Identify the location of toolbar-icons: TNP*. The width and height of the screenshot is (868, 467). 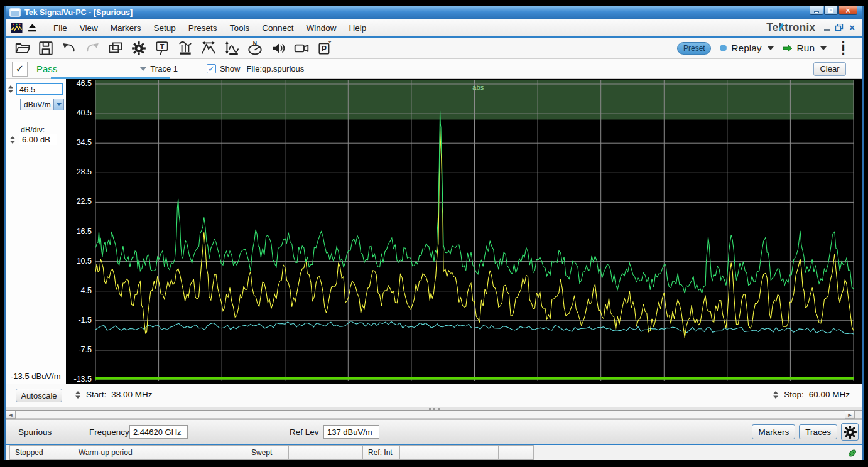
(173, 48).